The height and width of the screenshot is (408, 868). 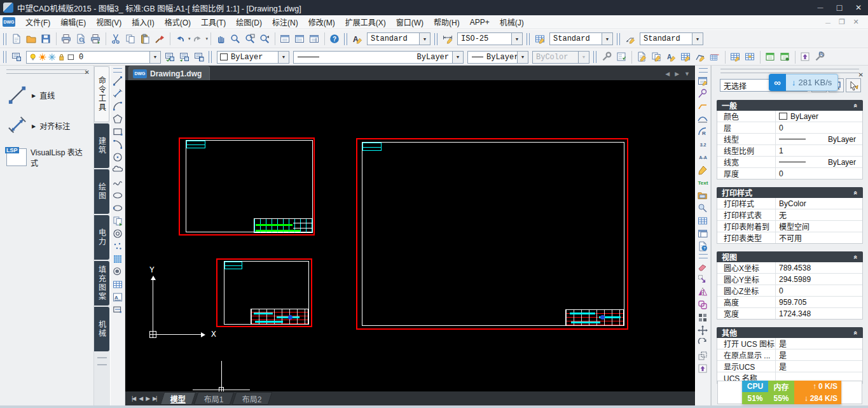 What do you see at coordinates (672, 57) in the screenshot?
I see `edit-text-button: A` at bounding box center [672, 57].